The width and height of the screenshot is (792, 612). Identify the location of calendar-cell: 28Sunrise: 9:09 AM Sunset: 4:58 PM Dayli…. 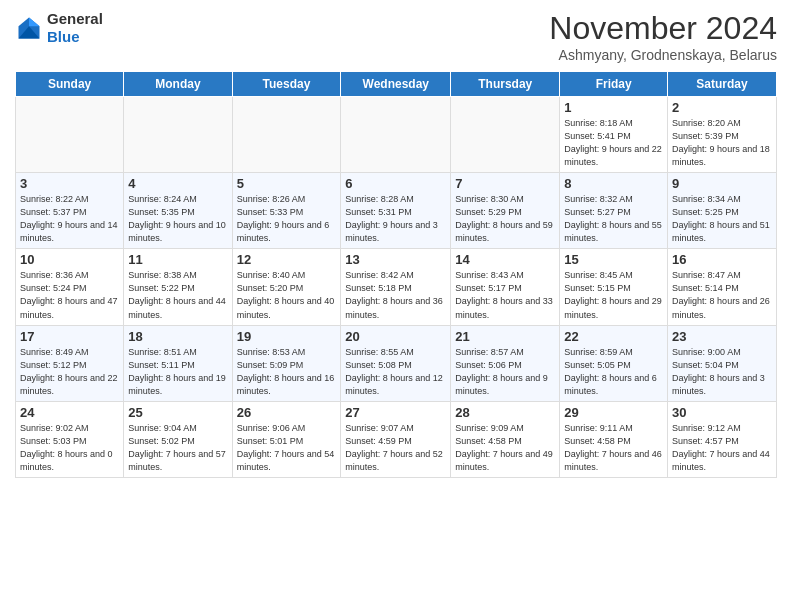
(506, 439).